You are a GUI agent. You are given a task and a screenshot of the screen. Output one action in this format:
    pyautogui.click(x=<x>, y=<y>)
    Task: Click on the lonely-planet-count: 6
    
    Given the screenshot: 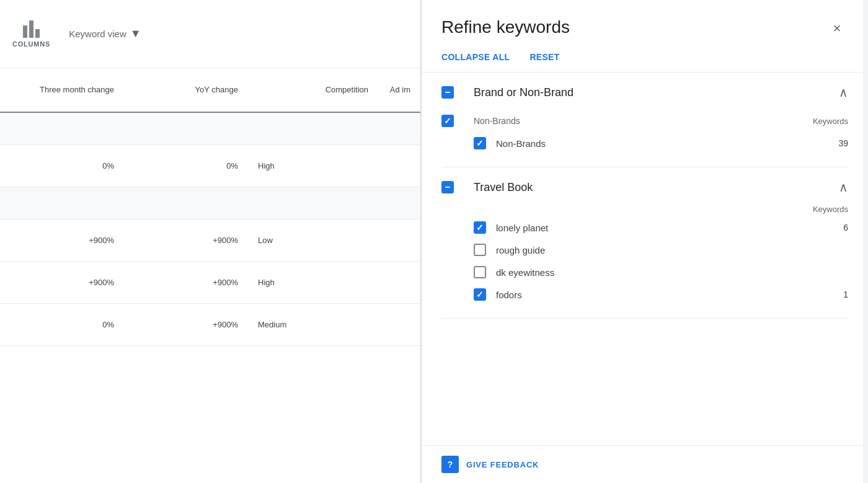 What is the action you would take?
    pyautogui.click(x=846, y=228)
    